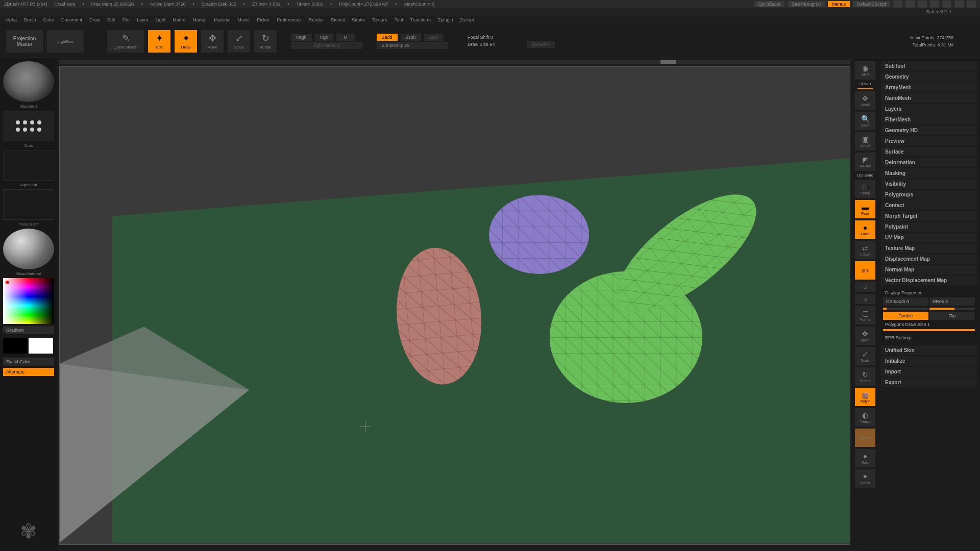 The width and height of the screenshot is (980, 551). What do you see at coordinates (399, 20) in the screenshot?
I see `menu-tool: Tool` at bounding box center [399, 20].